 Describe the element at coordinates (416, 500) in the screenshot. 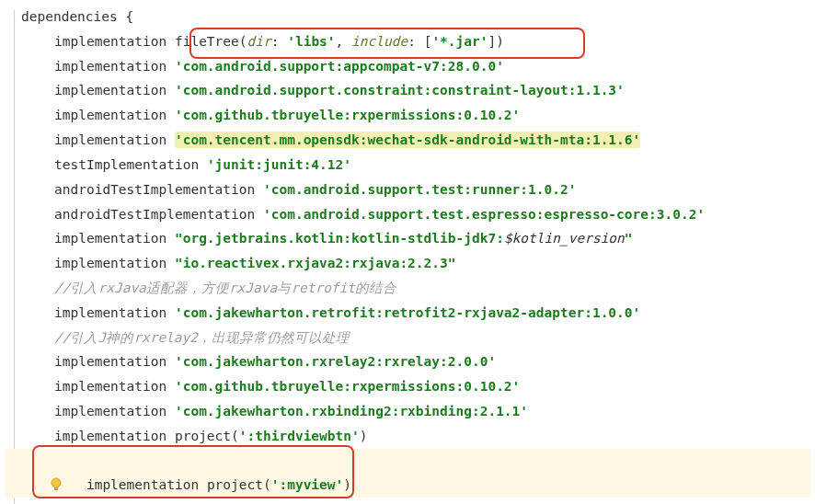

I see `dependencies-close: }` at that location.